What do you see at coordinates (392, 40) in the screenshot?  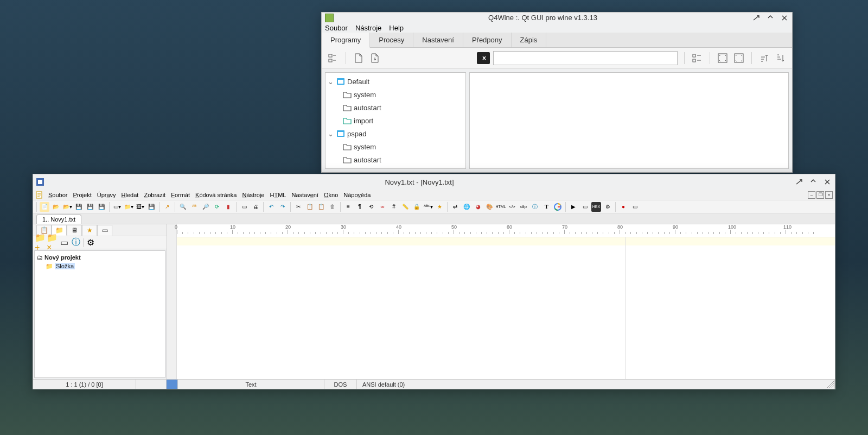 I see `tab-procesy: Procesy` at bounding box center [392, 40].